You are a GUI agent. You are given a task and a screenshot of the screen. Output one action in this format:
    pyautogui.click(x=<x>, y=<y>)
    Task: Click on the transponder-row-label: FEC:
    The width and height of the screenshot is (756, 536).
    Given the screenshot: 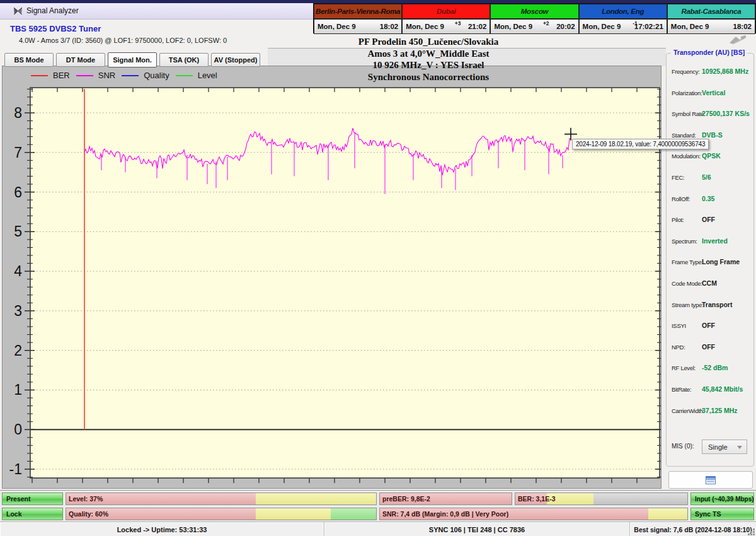 What is the action you would take?
    pyautogui.click(x=678, y=178)
    